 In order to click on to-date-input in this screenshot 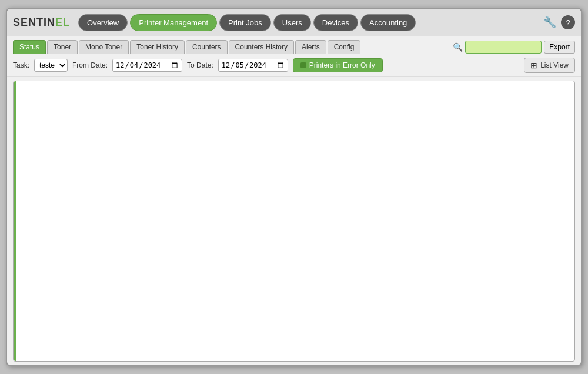, I will do `click(253, 65)`.